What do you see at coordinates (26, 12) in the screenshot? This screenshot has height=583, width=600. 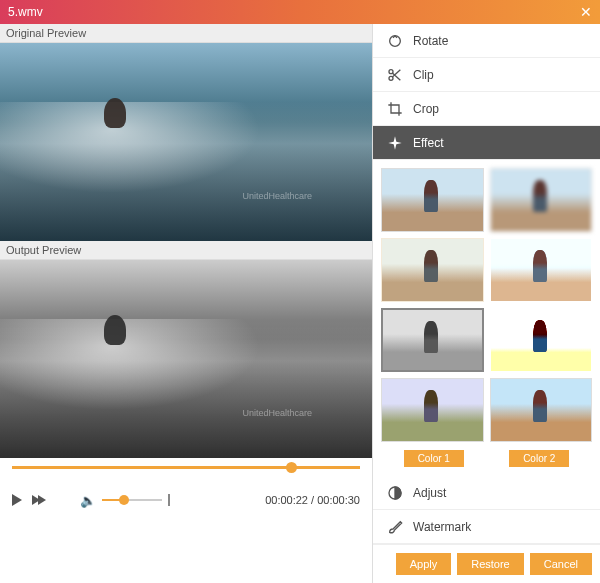 I see `window-title: 5.wmv` at bounding box center [26, 12].